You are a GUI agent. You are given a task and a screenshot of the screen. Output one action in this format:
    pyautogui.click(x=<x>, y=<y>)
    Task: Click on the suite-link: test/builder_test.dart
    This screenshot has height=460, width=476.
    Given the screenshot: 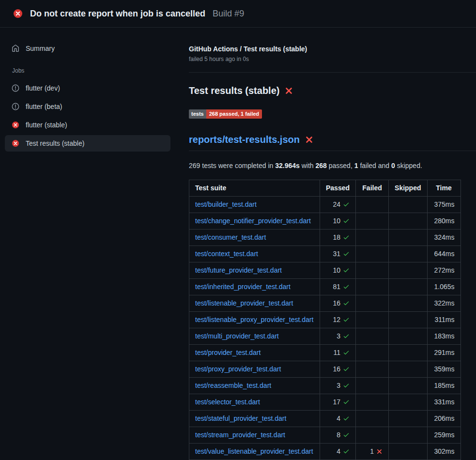 What is the action you would take?
    pyautogui.click(x=226, y=204)
    